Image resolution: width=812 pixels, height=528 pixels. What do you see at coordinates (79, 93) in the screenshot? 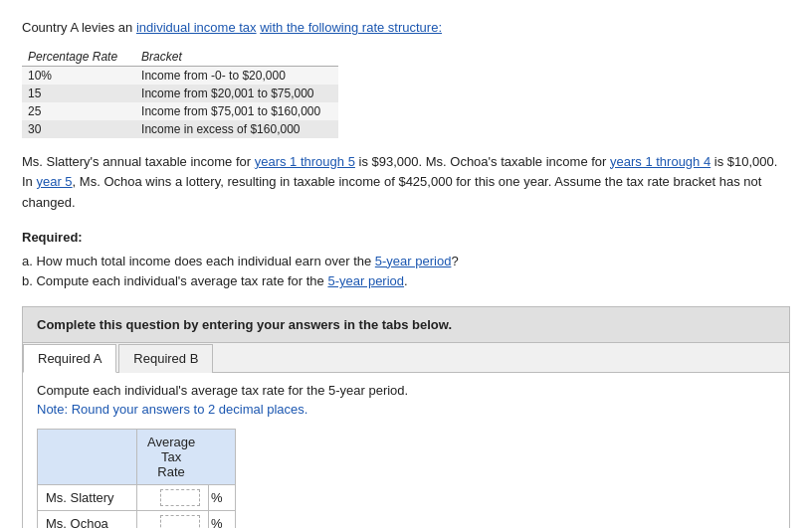
I see `rate-cell: 15` at bounding box center [79, 93].